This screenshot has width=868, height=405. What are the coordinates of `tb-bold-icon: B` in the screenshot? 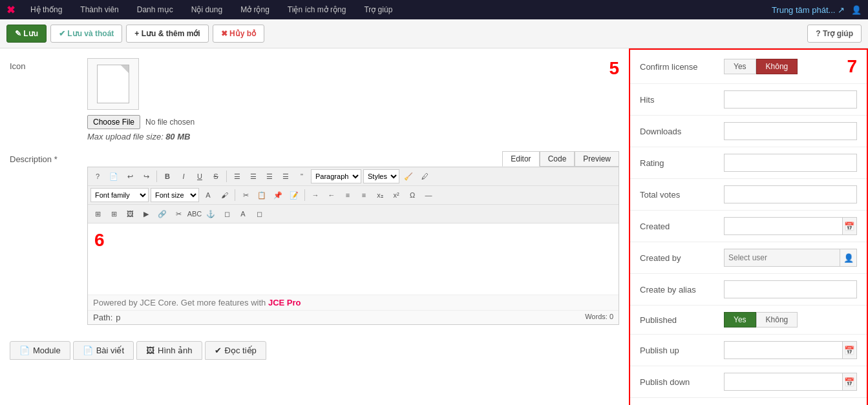 It's located at (167, 176).